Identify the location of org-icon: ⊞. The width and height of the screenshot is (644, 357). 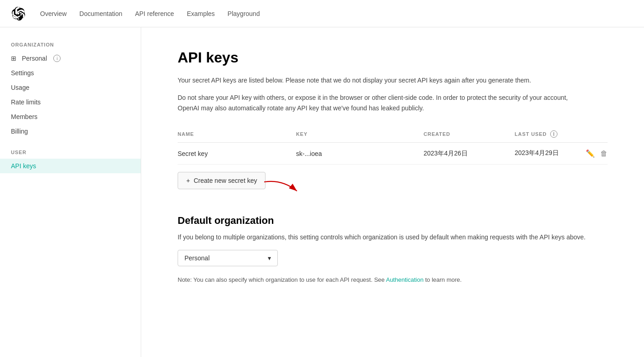
(14, 58).